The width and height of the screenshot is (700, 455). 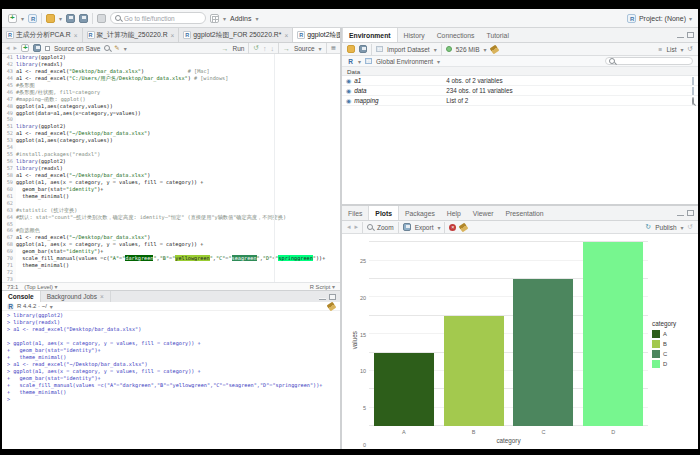 What do you see at coordinates (649, 61) in the screenshot?
I see `environment-search-input` at bounding box center [649, 61].